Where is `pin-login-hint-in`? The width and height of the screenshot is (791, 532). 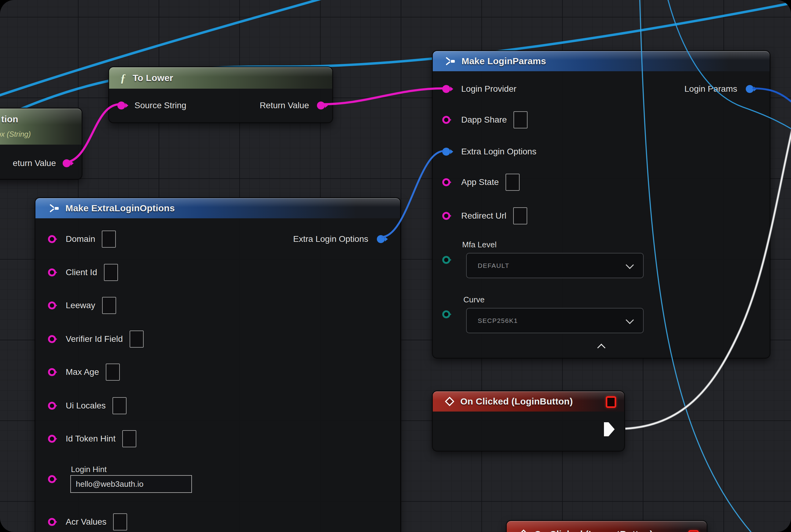 pin-login-hint-in is located at coordinates (52, 479).